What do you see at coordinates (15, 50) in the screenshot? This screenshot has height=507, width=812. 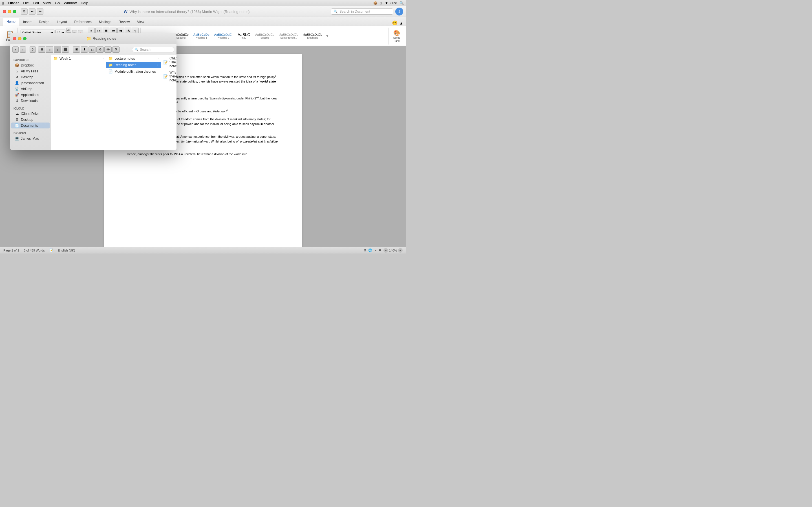 I see `back-button: ‹` at bounding box center [15, 50].